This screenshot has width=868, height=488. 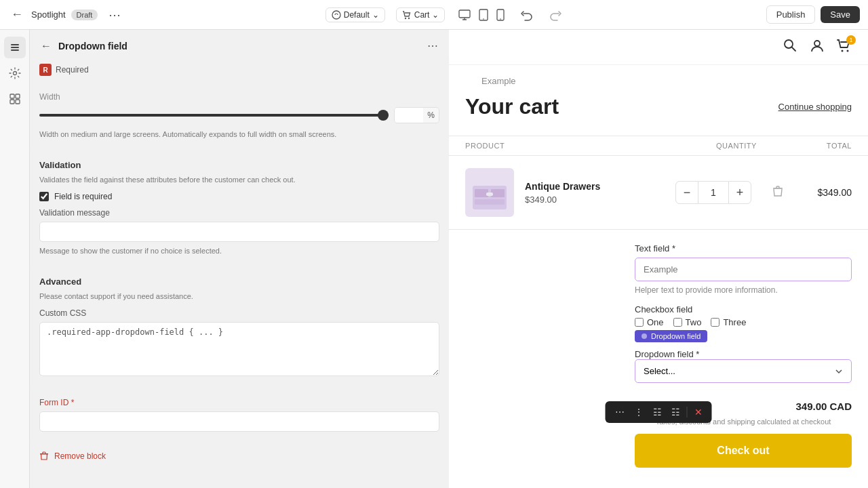 I want to click on field-required-label: Field is required, so click(x=83, y=197).